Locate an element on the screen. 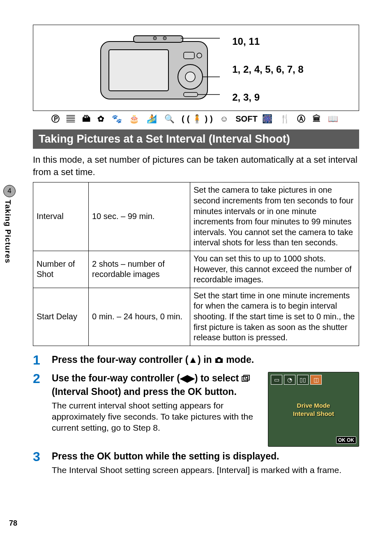 Image resolution: width=392 pixels, height=540 pixels. step-number: 1 is located at coordinates (42, 361).